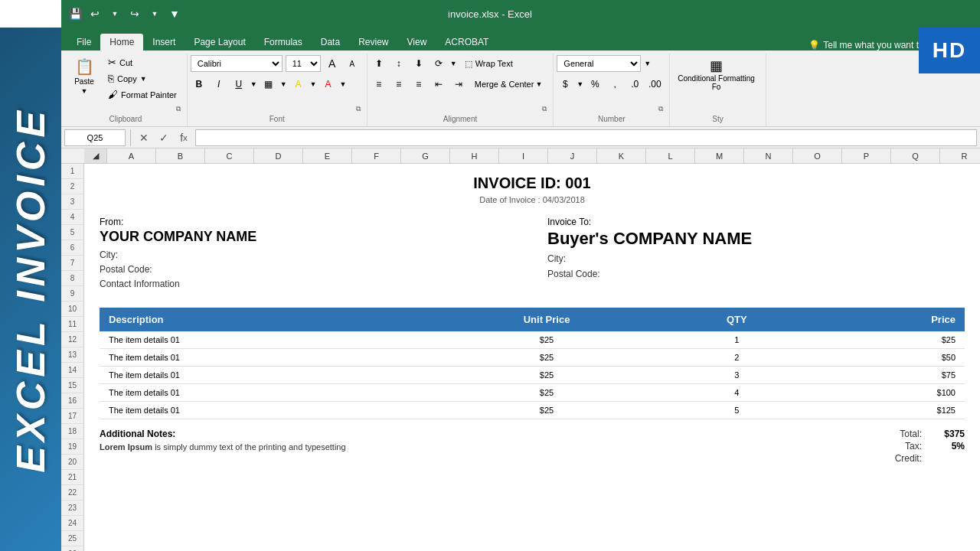 The image size is (980, 551). Describe the element at coordinates (648, 64) in the screenshot. I see `num-format-dropdown: ▼` at that location.